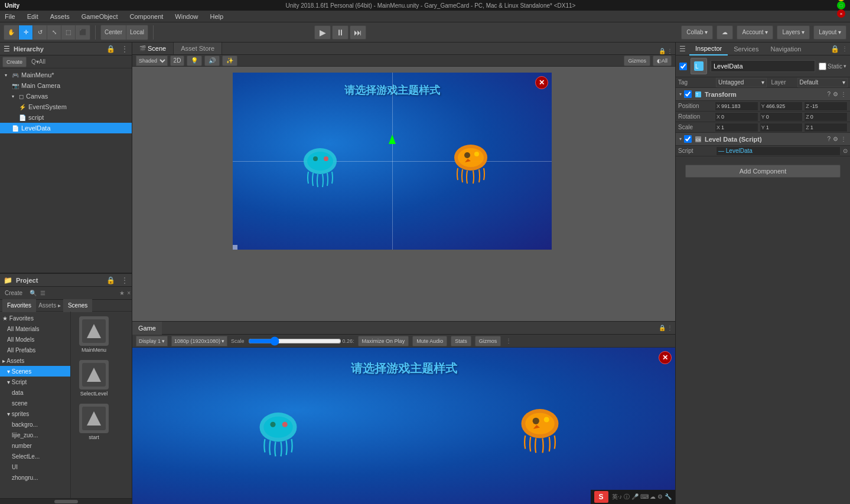 Image resolution: width=850 pixels, height=504 pixels. What do you see at coordinates (779, 151) in the screenshot?
I see `script-field-value: — LevelData` at bounding box center [779, 151].